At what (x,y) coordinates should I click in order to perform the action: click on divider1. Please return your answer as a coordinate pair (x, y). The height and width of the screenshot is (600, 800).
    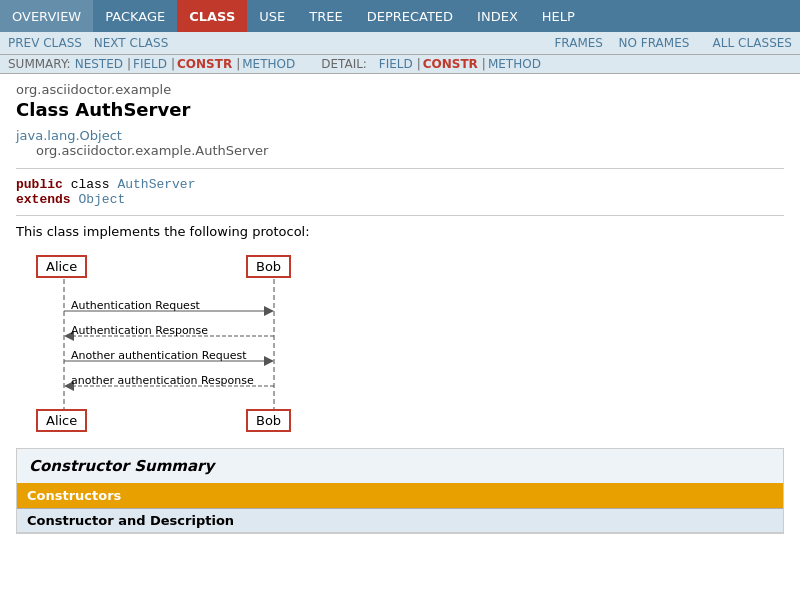
    Looking at the image, I should click on (400, 168).